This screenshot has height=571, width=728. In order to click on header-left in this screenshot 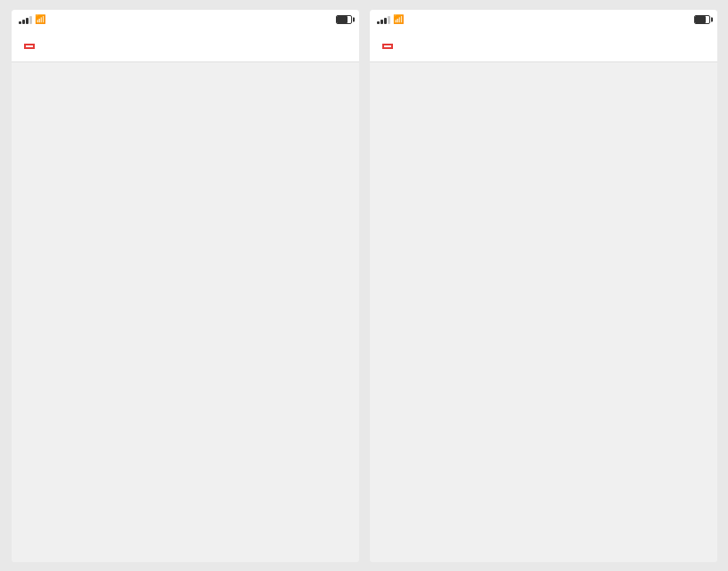, I will do `click(185, 46)`.